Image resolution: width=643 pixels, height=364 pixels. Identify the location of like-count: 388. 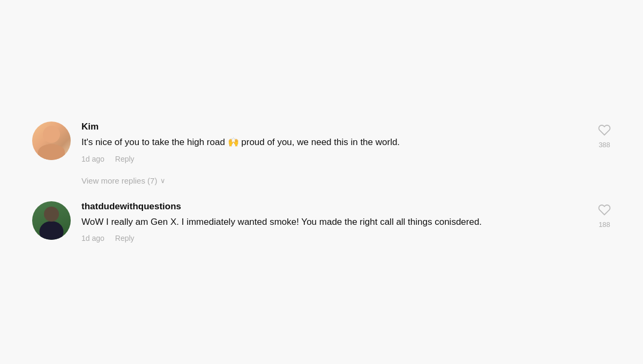
(604, 145).